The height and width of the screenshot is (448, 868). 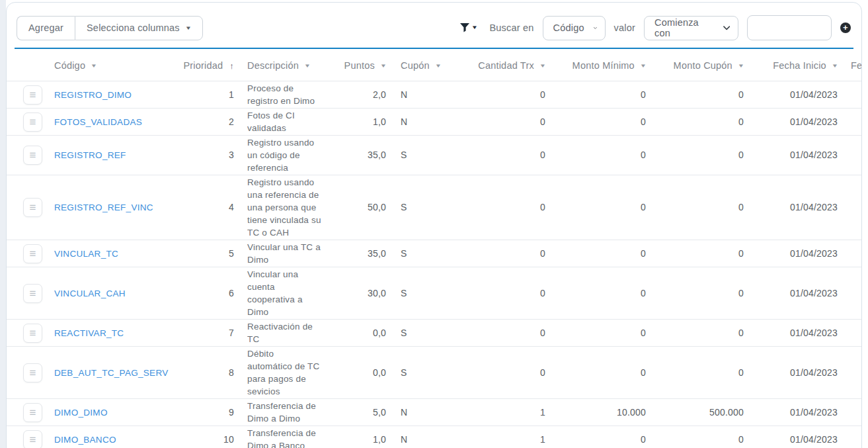 I want to click on cell-cupon: S, so click(x=424, y=156).